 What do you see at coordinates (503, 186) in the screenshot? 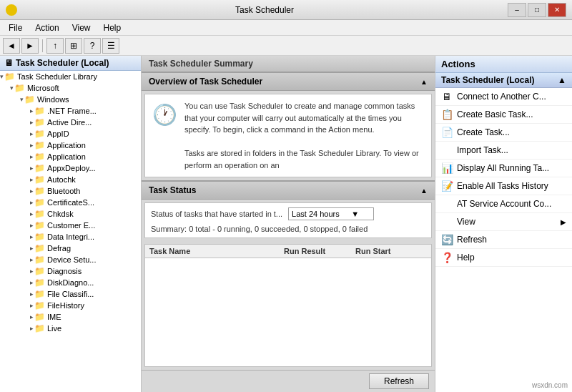
I see `action-item-5: 📝Enable All Tasks History` at bounding box center [503, 186].